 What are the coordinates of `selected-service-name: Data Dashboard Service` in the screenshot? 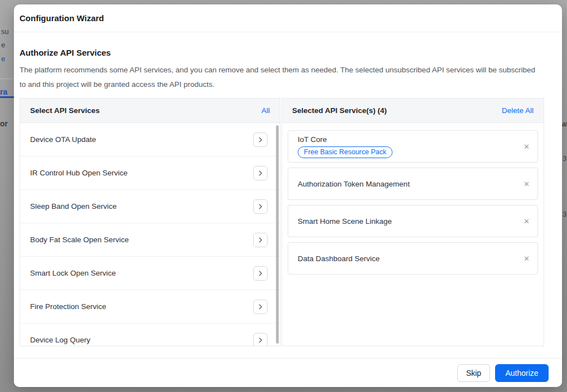 It's located at (406, 258).